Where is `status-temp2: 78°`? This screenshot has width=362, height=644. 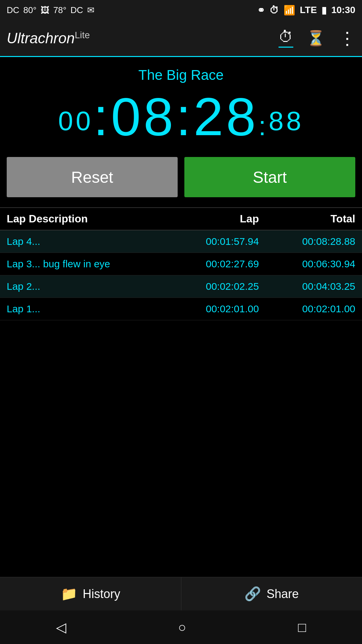
status-temp2: 78° is located at coordinates (60, 10).